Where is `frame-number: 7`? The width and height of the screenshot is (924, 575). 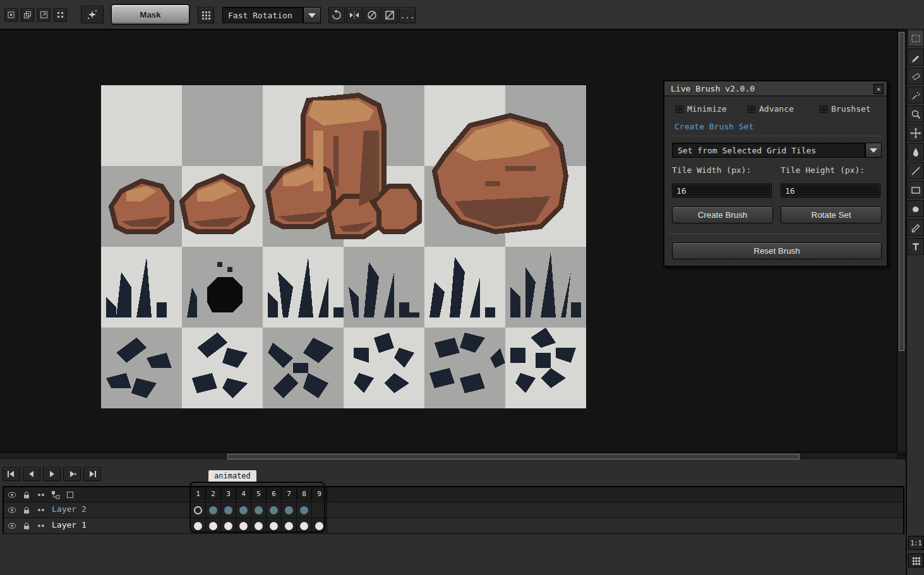
frame-number: 7 is located at coordinates (289, 494).